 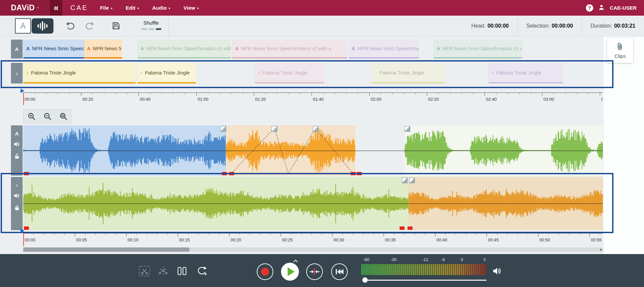 I want to click on undo-icon, so click(x=70, y=27).